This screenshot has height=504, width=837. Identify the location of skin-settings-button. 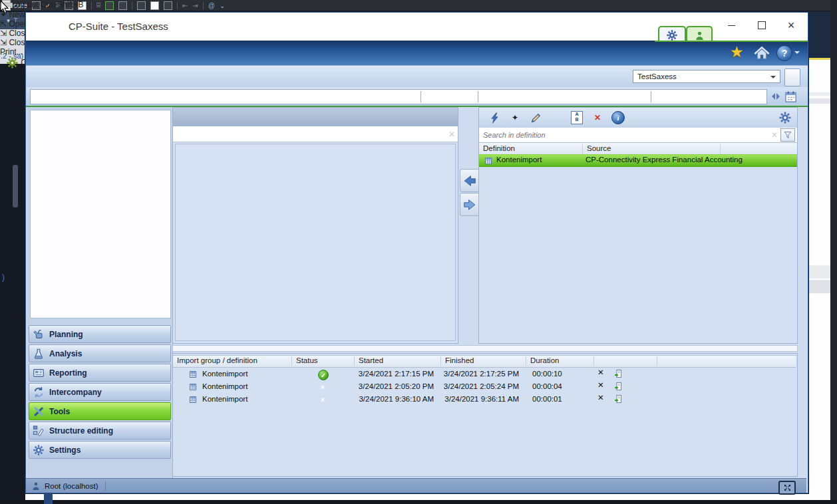
(13, 63).